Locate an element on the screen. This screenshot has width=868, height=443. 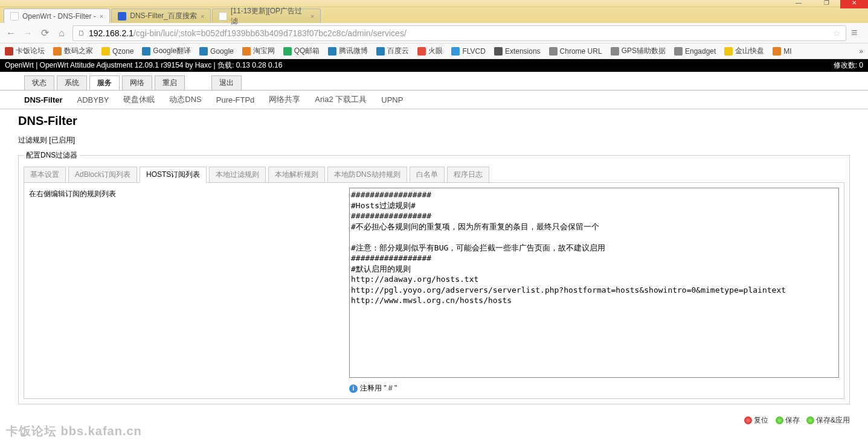
window-close: ✕ is located at coordinates (854, 4).